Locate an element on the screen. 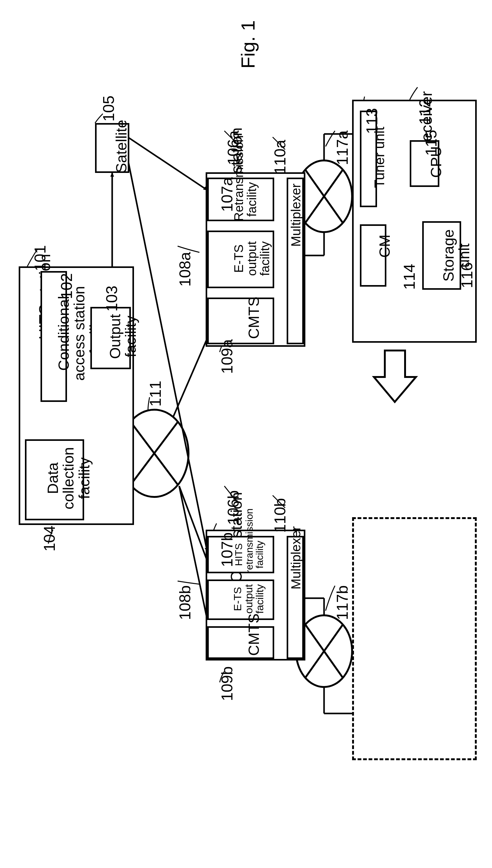  ref-117b: 117b is located at coordinates (343, 603).